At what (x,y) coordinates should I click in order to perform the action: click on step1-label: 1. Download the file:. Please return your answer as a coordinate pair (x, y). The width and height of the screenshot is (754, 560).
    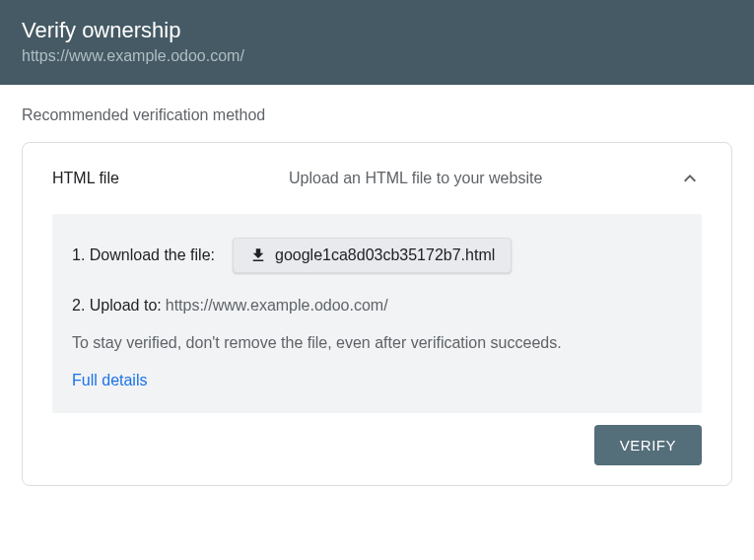
    Looking at the image, I should click on (144, 255).